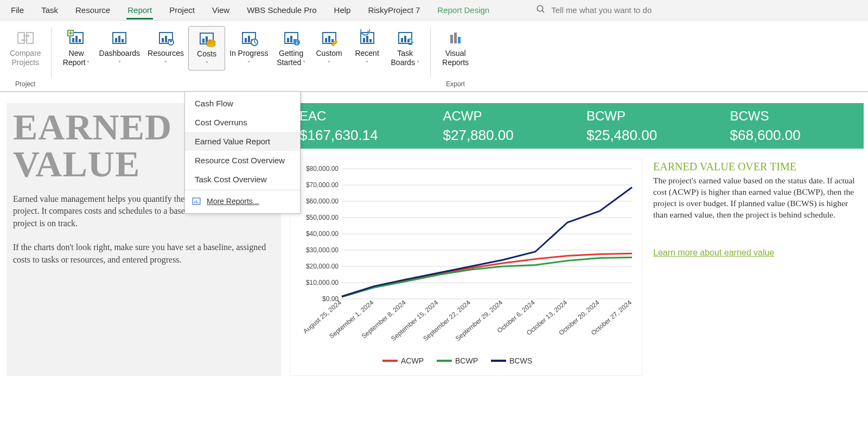 This screenshot has width=868, height=434. Describe the element at coordinates (714, 253) in the screenshot. I see `learn-more-link: Learn more about earned value` at that location.